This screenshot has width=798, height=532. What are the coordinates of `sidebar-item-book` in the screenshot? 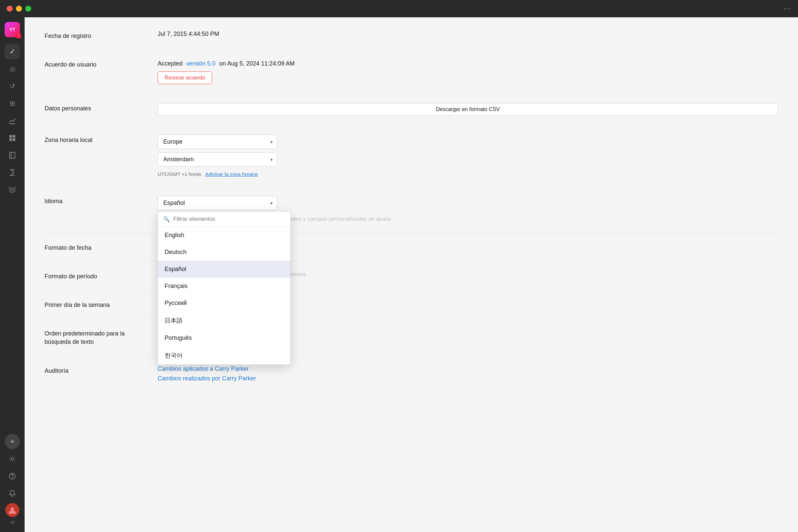 It's located at (12, 155).